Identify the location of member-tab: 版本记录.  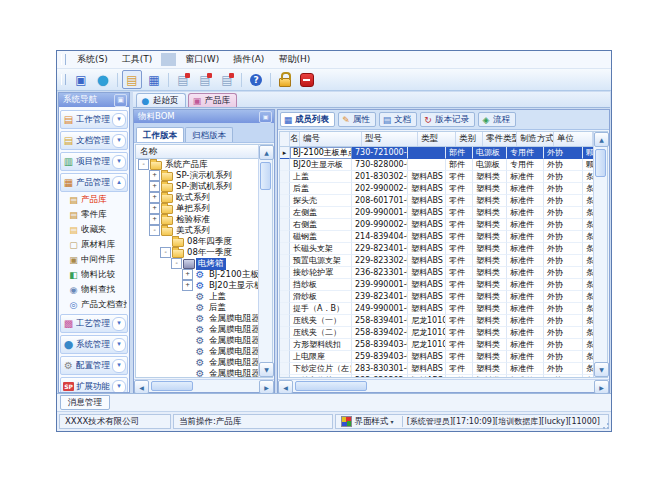
(448, 120).